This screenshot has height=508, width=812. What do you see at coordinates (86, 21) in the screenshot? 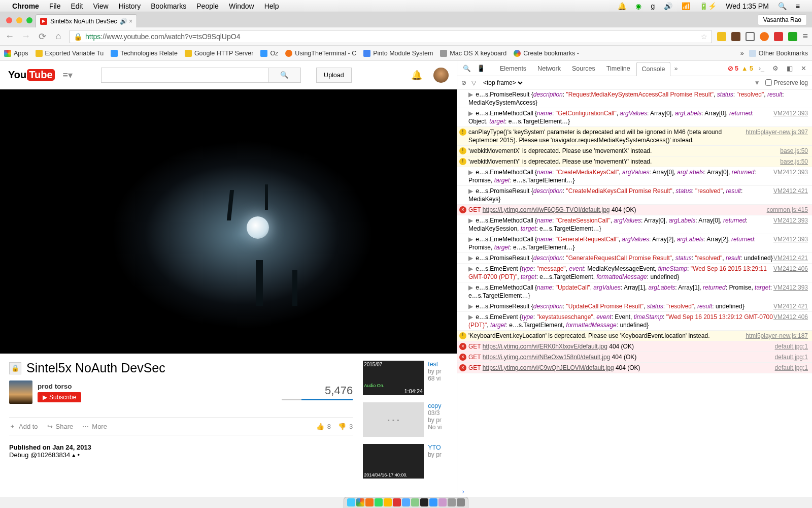
I see `browser-tab: ▶ Sintel5x NoAuth DevSec 🔊 ×` at bounding box center [86, 21].